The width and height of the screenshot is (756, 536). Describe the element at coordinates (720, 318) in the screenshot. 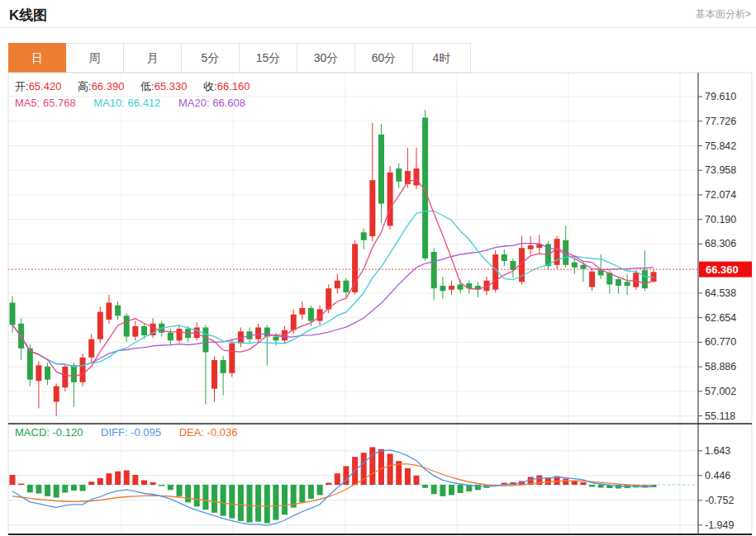

I see `price-tick-label: 62.654` at that location.